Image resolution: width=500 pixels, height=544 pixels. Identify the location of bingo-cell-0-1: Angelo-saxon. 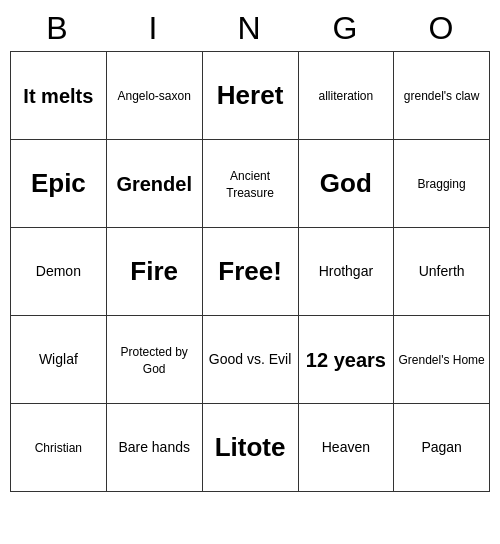
(154, 96).